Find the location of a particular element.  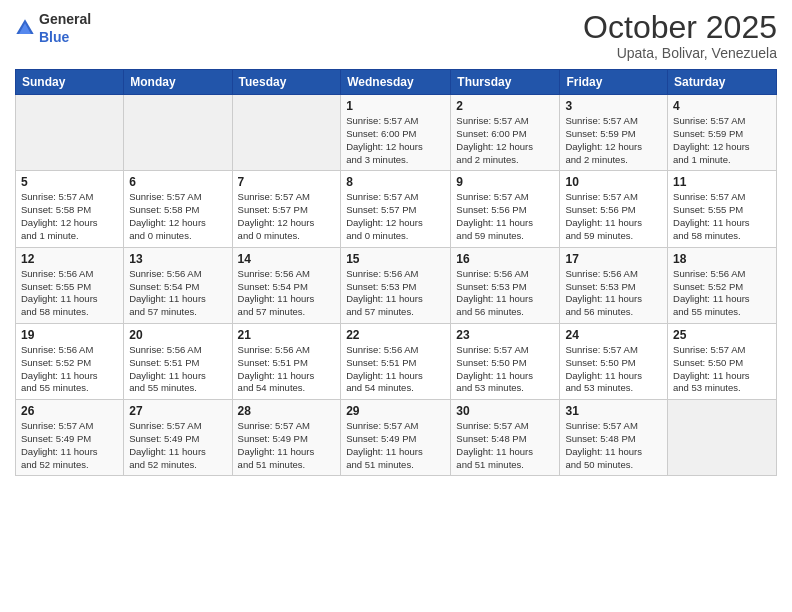

logo-general: General is located at coordinates (65, 19).